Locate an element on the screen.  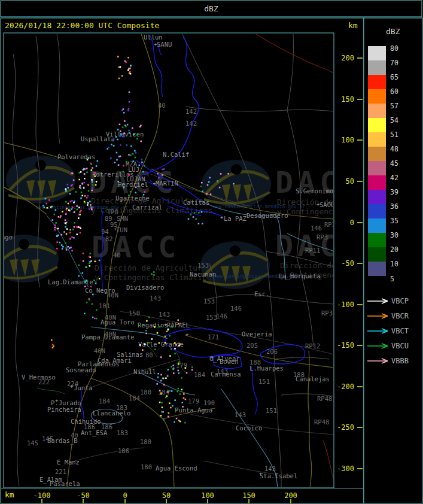
route-number-label: 94 is located at coordinates (105, 232).